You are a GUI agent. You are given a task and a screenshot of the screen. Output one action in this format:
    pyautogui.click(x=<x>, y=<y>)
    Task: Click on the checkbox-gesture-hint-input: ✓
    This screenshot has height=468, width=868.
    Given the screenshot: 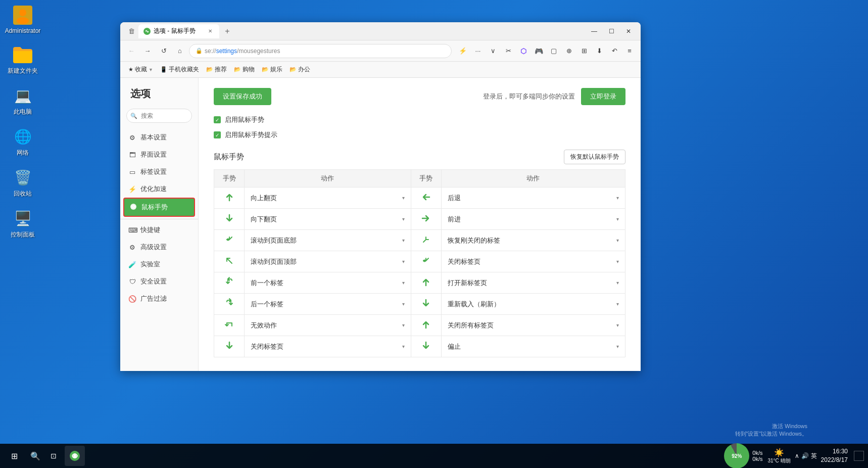 What is the action you would take?
    pyautogui.click(x=217, y=135)
    